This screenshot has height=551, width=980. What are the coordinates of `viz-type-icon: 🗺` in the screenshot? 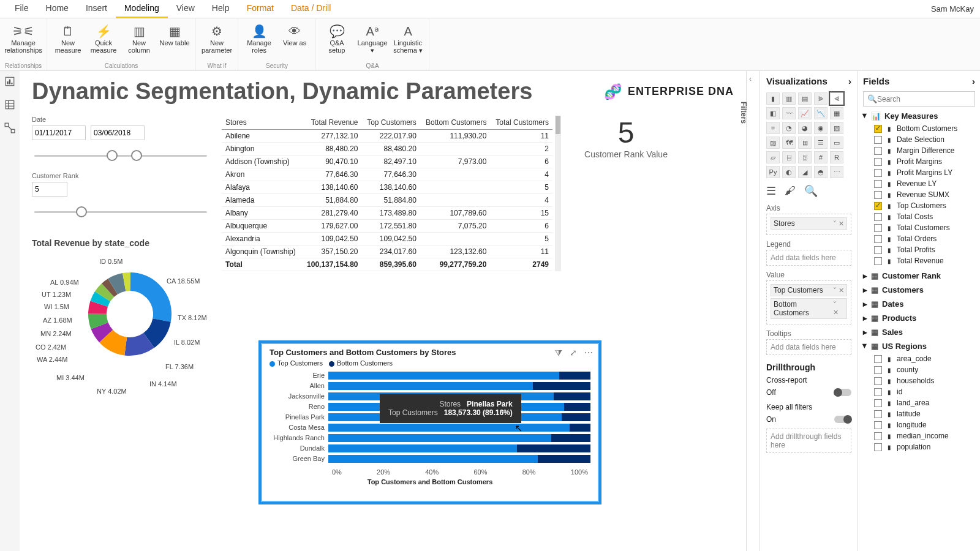 It's located at (789, 143).